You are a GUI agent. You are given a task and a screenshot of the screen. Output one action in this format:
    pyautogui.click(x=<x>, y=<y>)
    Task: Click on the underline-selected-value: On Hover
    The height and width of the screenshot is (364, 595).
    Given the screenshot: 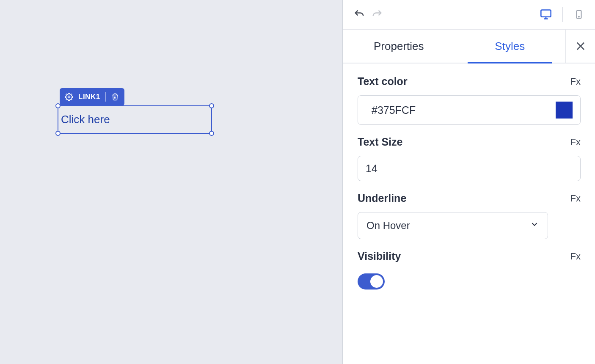 What is the action you would take?
    pyautogui.click(x=388, y=226)
    